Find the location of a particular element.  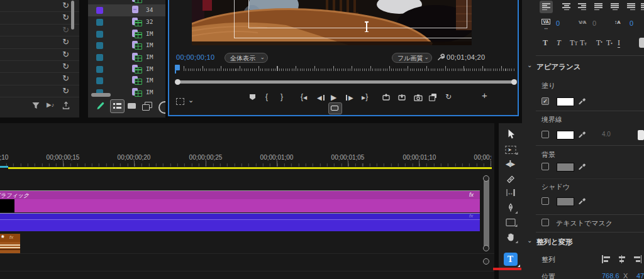

zoom-handle-left is located at coordinates (177, 82).